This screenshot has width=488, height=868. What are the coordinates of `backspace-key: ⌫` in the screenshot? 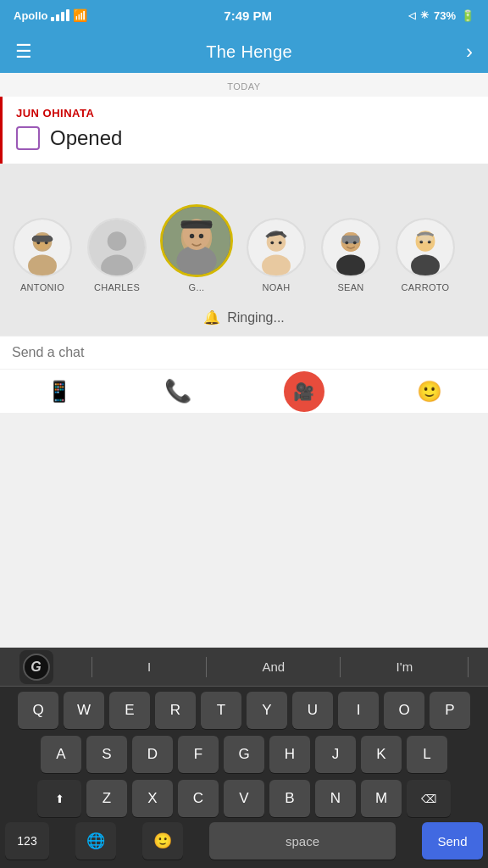 It's located at (429, 798).